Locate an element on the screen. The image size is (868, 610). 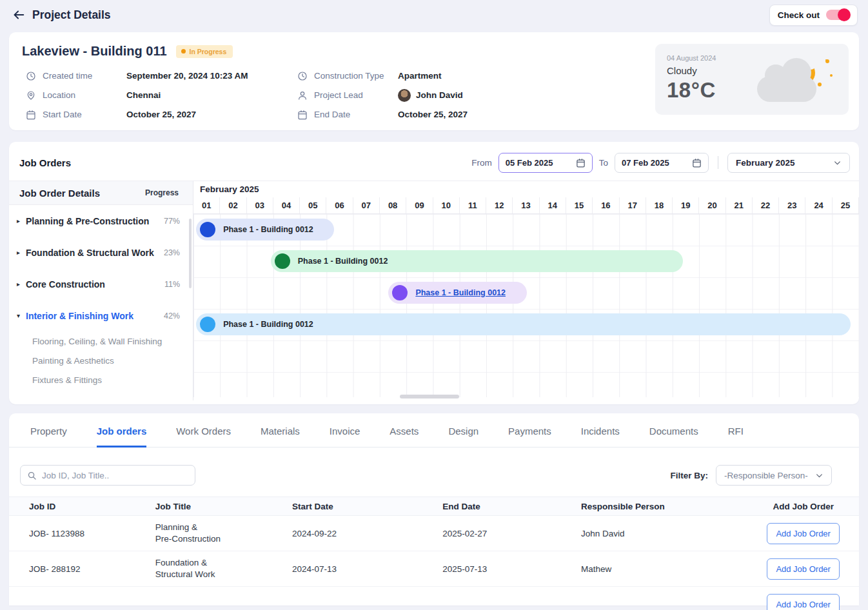
job-id-cell is located at coordinates (83, 598).